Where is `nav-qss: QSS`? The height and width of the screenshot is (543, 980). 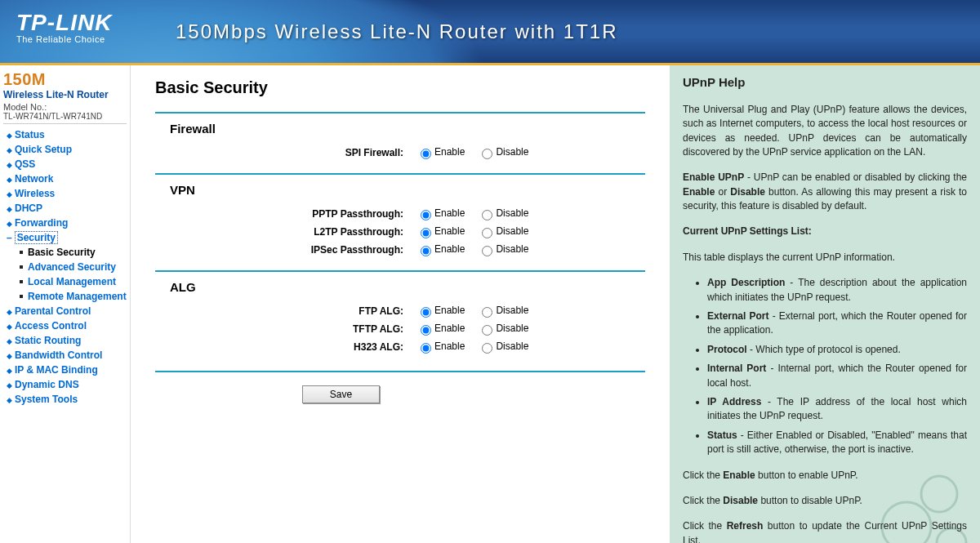
nav-qss: QSS is located at coordinates (24, 164).